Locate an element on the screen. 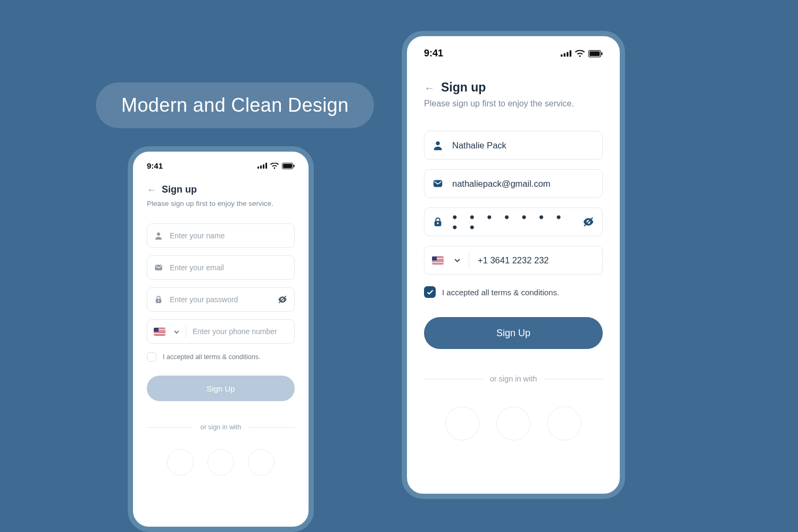 Image resolution: width=798 pixels, height=532 pixels. name-value: Nathalie Pack is located at coordinates (523, 146).